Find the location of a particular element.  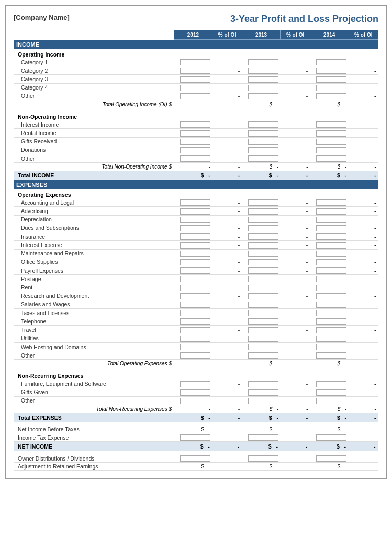

input-e11-y3 is located at coordinates (331, 288).